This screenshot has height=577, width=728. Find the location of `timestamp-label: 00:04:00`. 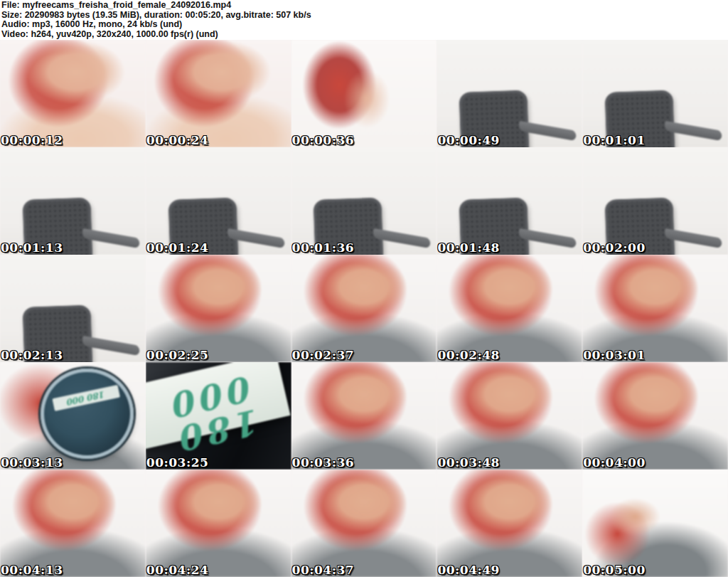

timestamp-label: 00:04:00 is located at coordinates (614, 462).